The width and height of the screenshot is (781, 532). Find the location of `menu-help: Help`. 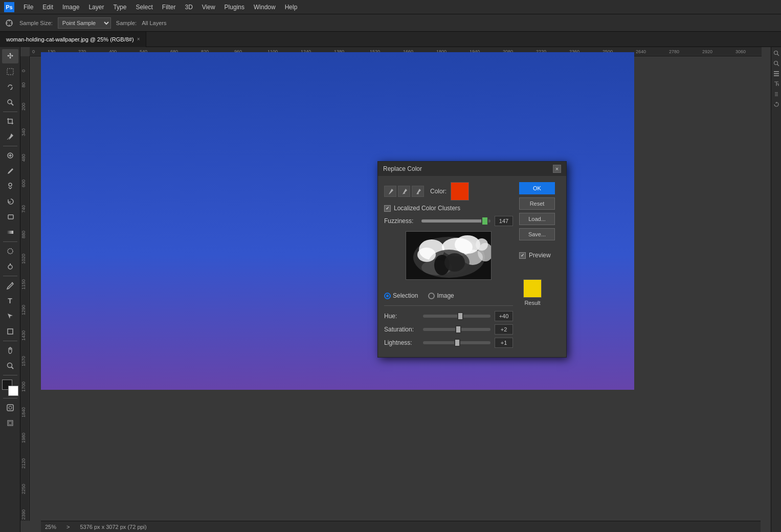

menu-help: Help is located at coordinates (292, 7).